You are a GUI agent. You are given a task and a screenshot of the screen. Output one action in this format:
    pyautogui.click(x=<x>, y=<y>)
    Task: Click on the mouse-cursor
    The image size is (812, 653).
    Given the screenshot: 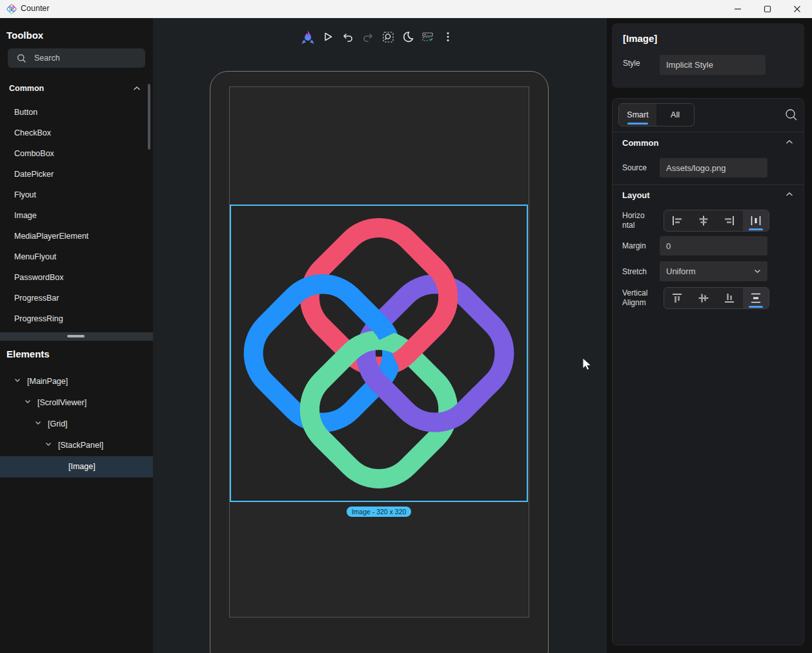 What is the action you would take?
    pyautogui.click(x=588, y=365)
    